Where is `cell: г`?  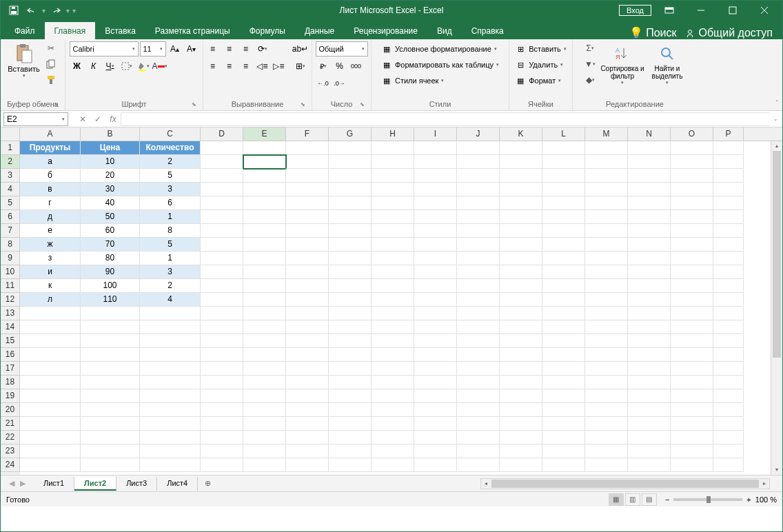
cell: г is located at coordinates (50, 203).